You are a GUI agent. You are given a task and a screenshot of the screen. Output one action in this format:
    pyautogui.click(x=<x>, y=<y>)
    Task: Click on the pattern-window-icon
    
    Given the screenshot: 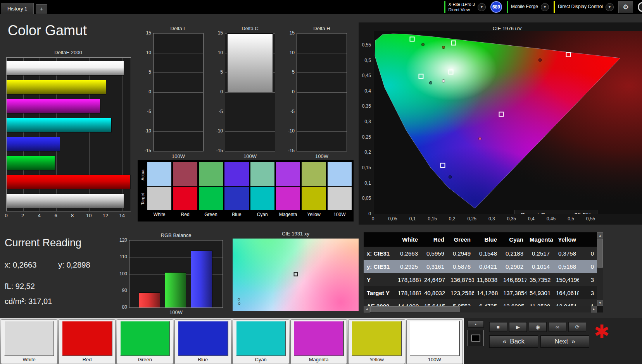 What is the action you would take?
    pyautogui.click(x=476, y=338)
    